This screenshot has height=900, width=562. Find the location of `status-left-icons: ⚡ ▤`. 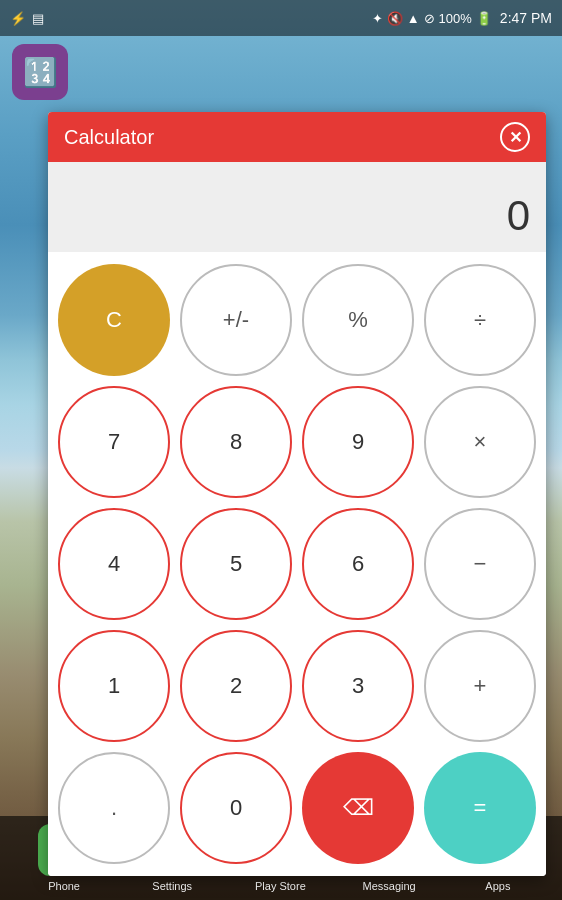

status-left-icons: ⚡ ▤ is located at coordinates (27, 18).